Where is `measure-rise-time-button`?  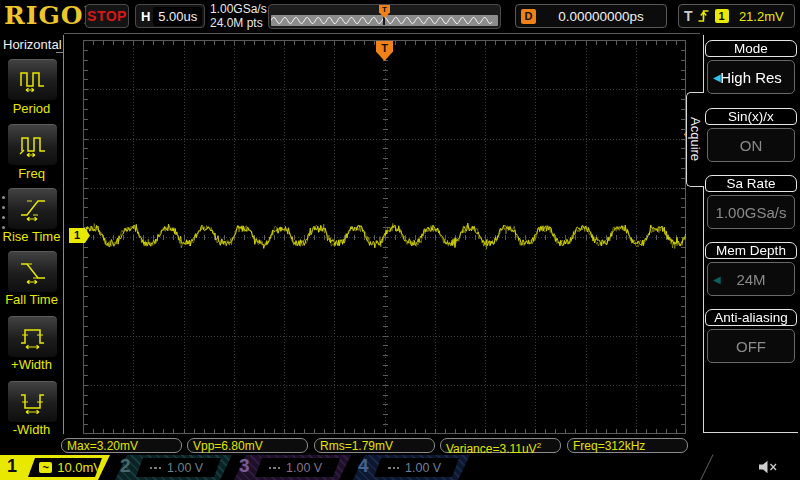 measure-rise-time-button is located at coordinates (32, 208).